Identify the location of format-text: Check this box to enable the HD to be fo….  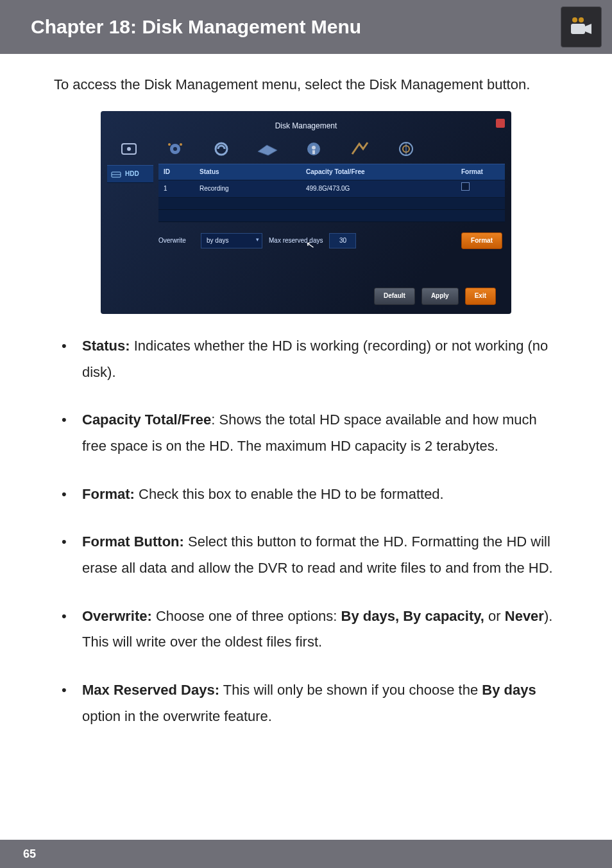
(289, 494).